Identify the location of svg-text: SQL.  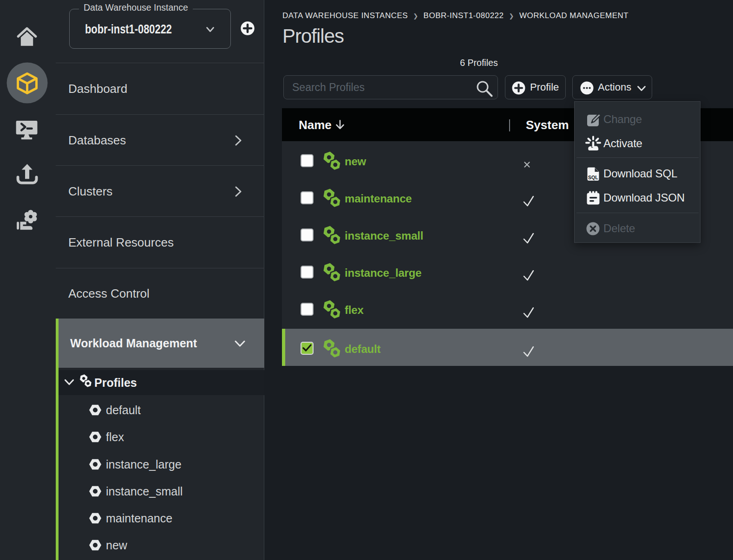
(593, 177).